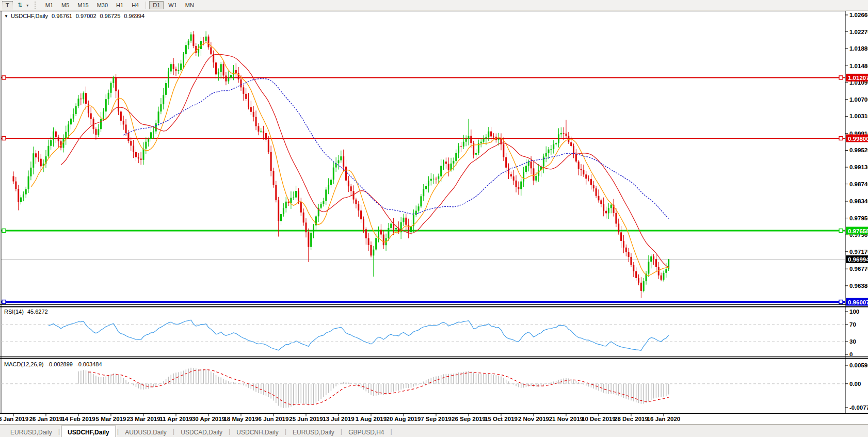 This screenshot has width=868, height=437. Describe the element at coordinates (146, 5) in the screenshot. I see `toolbar-separator` at that location.